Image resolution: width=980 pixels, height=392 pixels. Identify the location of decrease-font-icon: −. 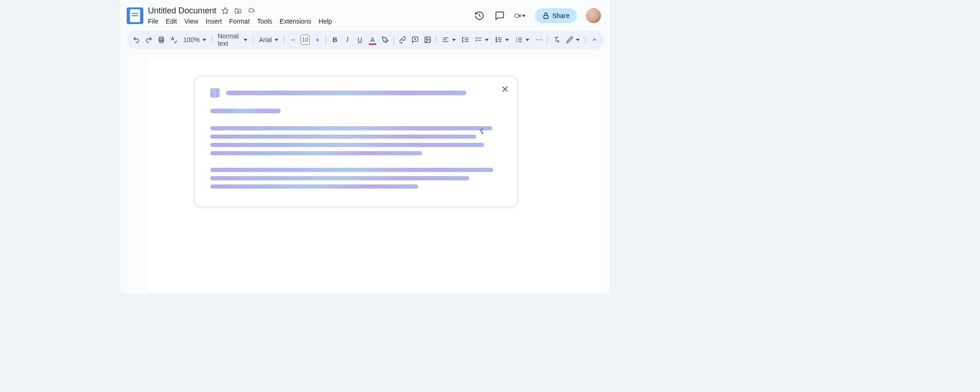
(293, 40).